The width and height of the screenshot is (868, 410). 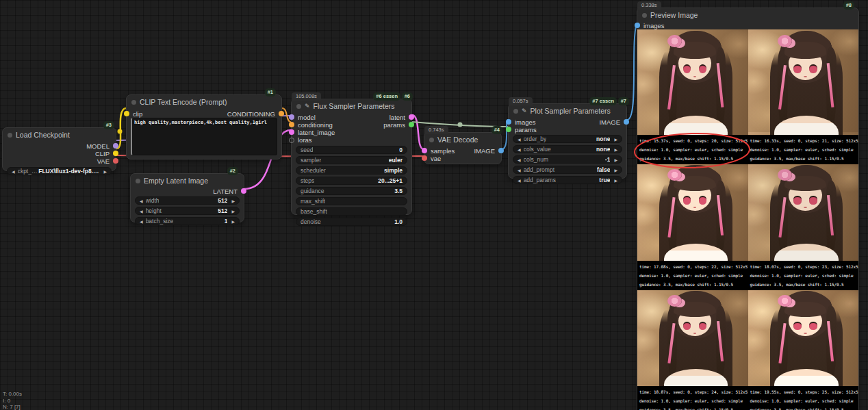 What do you see at coordinates (567, 170) in the screenshot?
I see `add-prompt-widget: ◀add_promptfalse▶` at bounding box center [567, 170].